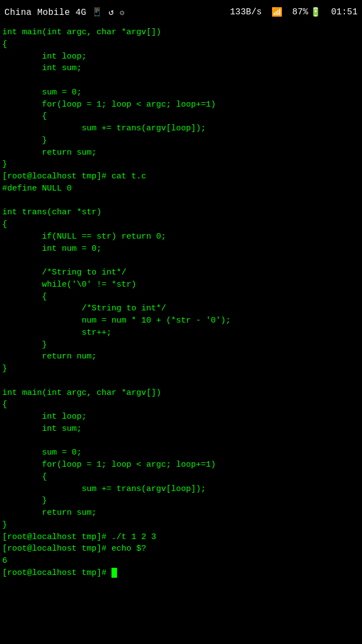  Describe the element at coordinates (277, 12) in the screenshot. I see `signal-icon: 📶` at that location.